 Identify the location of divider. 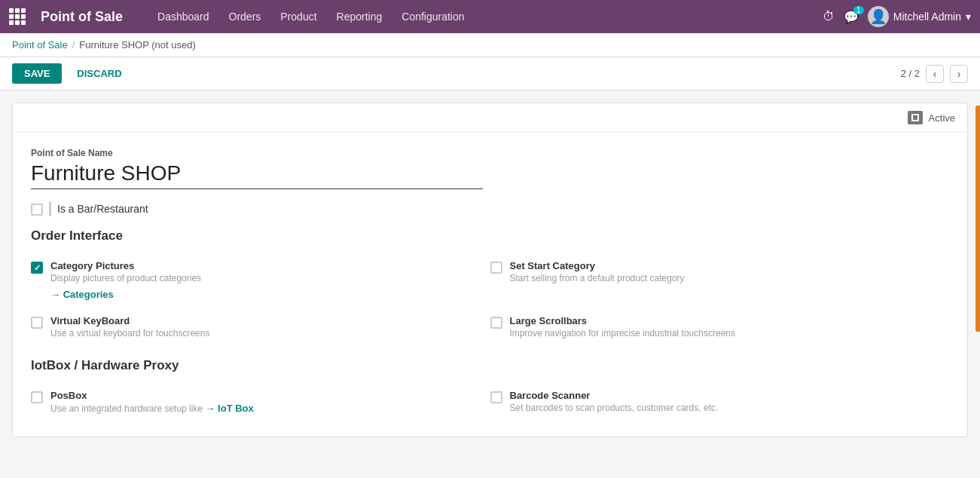
(50, 209).